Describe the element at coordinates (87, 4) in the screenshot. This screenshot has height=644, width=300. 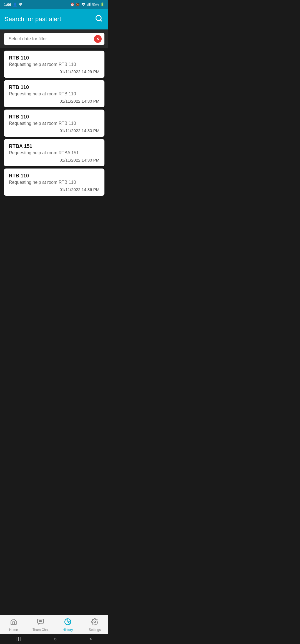
I see `status-right: ⏰ 🔕 85% 🔋` at that location.